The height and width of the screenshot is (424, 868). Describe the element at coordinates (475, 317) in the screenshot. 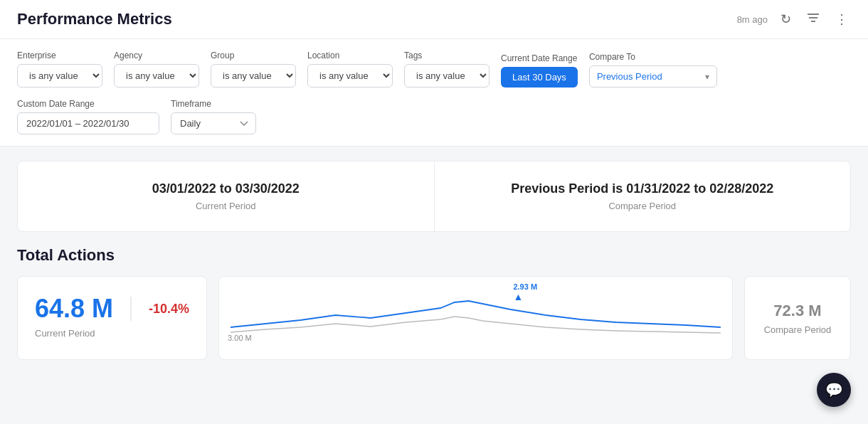

I see `chart-svg` at that location.